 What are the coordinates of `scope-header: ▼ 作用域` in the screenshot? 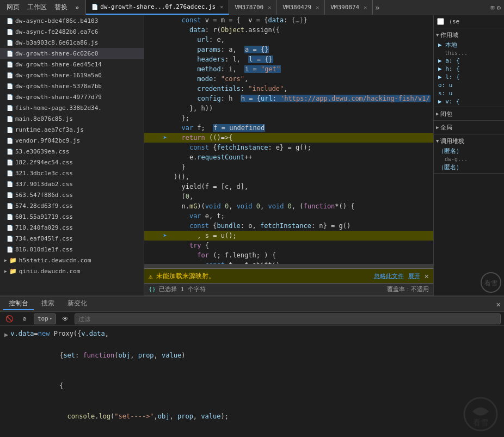 It's located at (469, 35).